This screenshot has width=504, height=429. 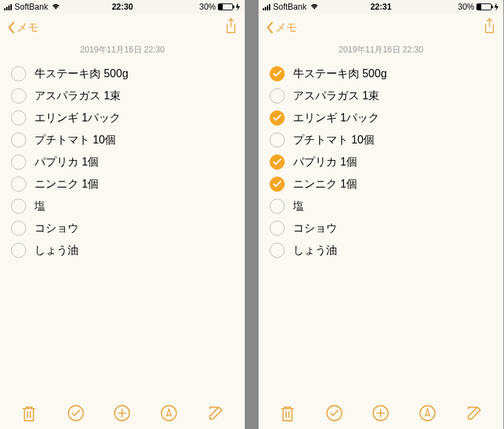 What do you see at coordinates (381, 7) in the screenshot?
I see `status-bar: SoftBank 22:31 30%` at bounding box center [381, 7].